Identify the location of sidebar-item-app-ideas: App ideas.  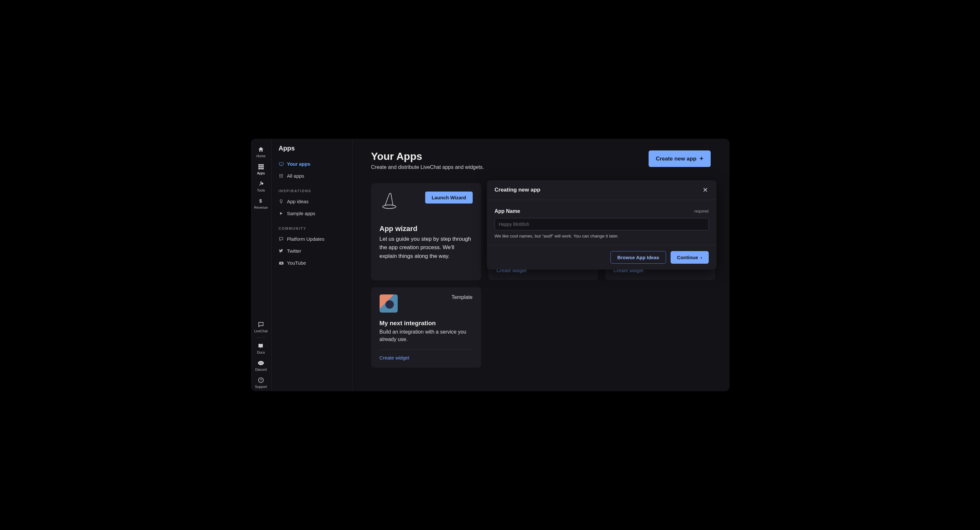
(312, 201).